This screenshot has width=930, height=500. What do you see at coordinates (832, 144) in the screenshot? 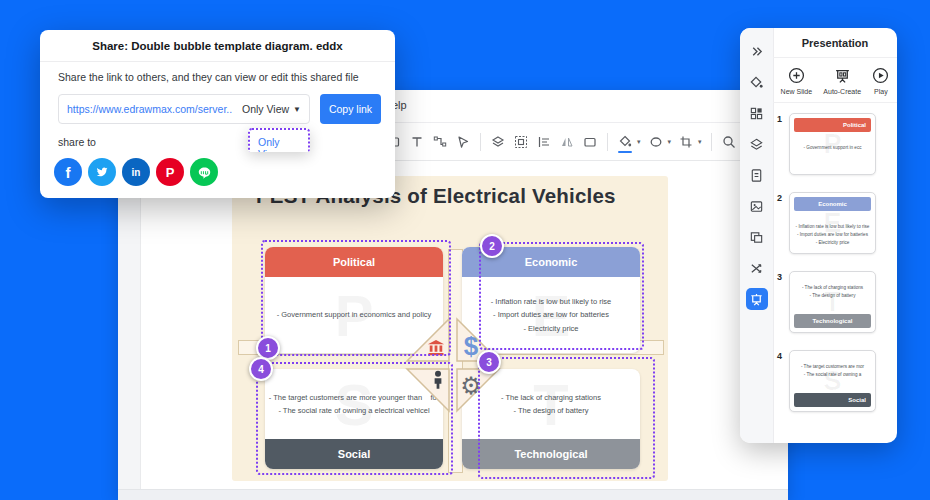
I see `slide-thumbnail-1: Political P - Government support in ecc` at bounding box center [832, 144].